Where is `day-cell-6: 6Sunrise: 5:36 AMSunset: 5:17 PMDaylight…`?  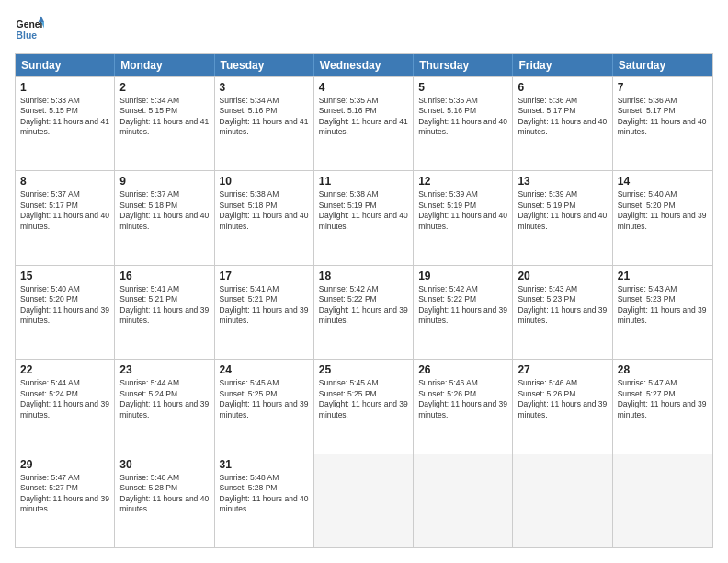
day-cell-6: 6Sunrise: 5:36 AMSunset: 5:17 PMDaylight… is located at coordinates (563, 123).